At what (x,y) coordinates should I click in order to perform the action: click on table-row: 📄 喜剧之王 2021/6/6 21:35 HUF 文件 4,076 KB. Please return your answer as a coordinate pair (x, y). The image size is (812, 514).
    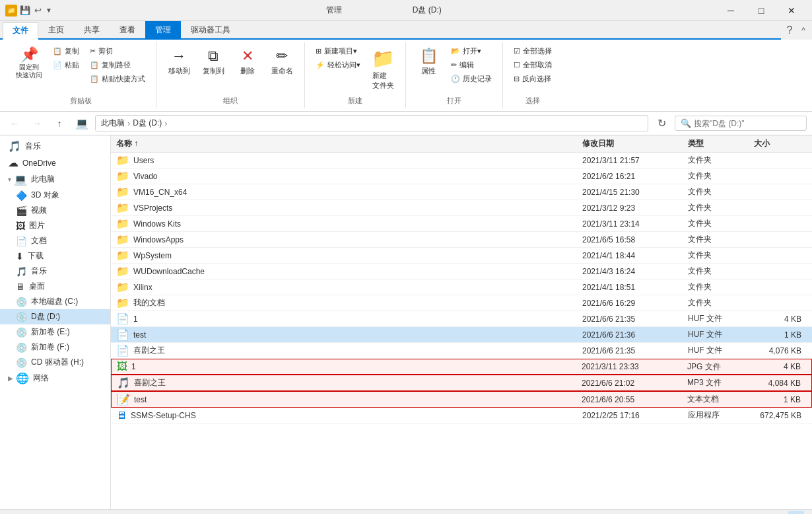
    Looking at the image, I should click on (461, 351).